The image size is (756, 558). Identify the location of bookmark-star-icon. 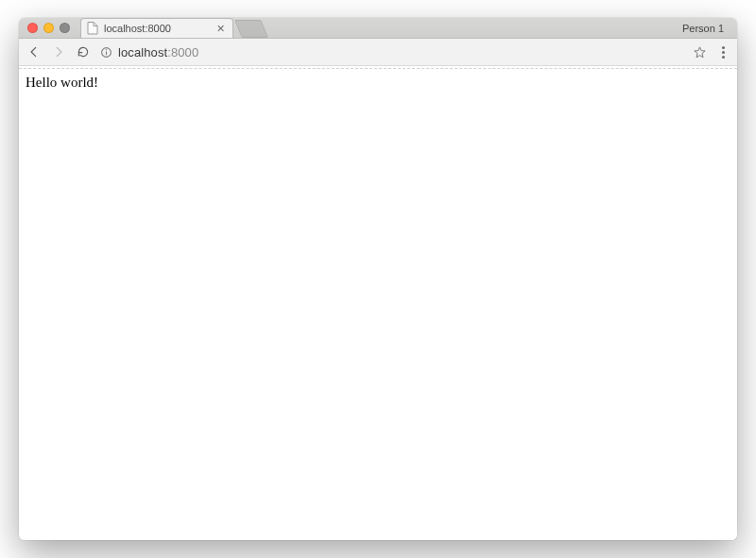
(699, 52).